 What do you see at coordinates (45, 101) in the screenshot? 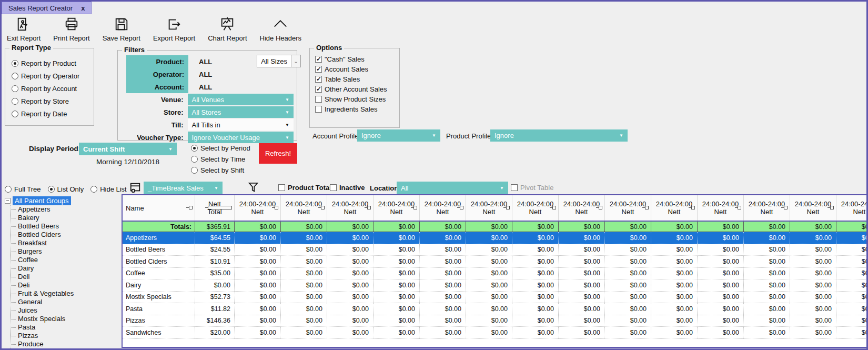
I see `report-type-report-by-store: Report by Store` at bounding box center [45, 101].